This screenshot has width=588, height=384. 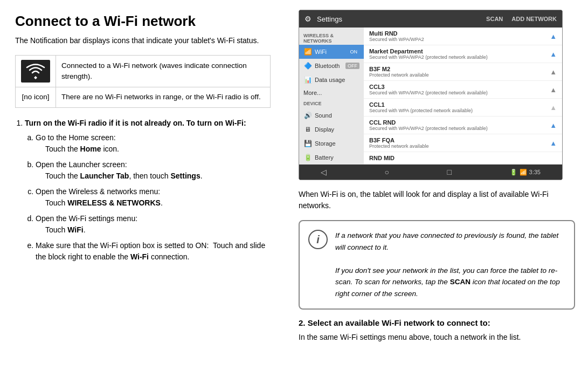 What do you see at coordinates (308, 143) in the screenshot?
I see `storage-icon: 💾` at bounding box center [308, 143].